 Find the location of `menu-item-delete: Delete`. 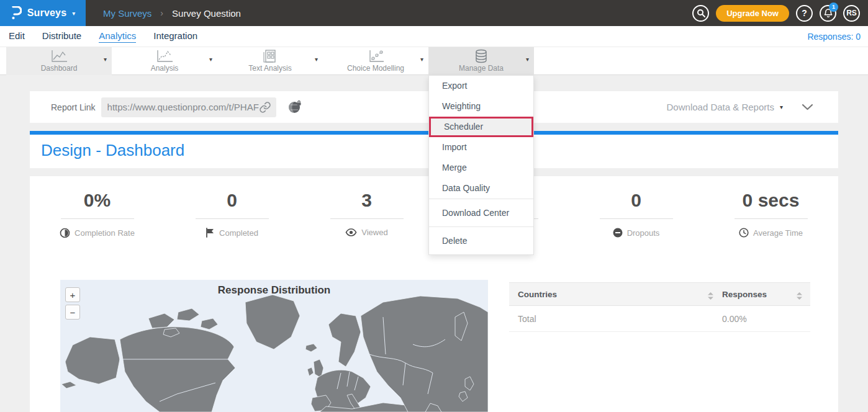

menu-item-delete: Delete is located at coordinates (481, 241).